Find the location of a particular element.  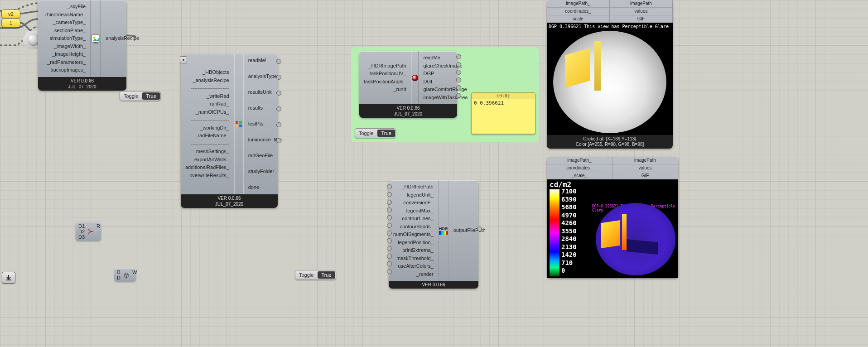

in-cameratype: _cameraType_ is located at coordinates (69, 23).